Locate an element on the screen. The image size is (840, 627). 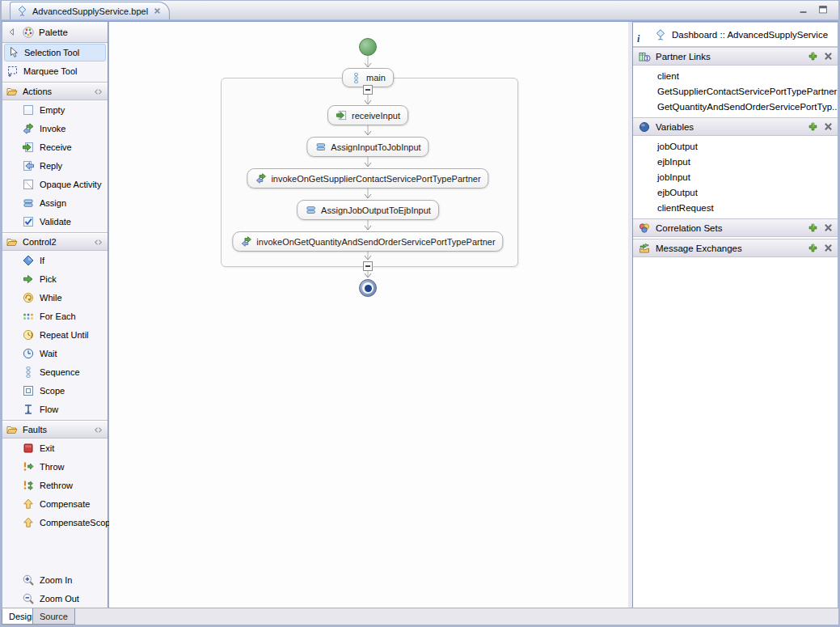
palette-item-pick: Pick is located at coordinates (55, 278).